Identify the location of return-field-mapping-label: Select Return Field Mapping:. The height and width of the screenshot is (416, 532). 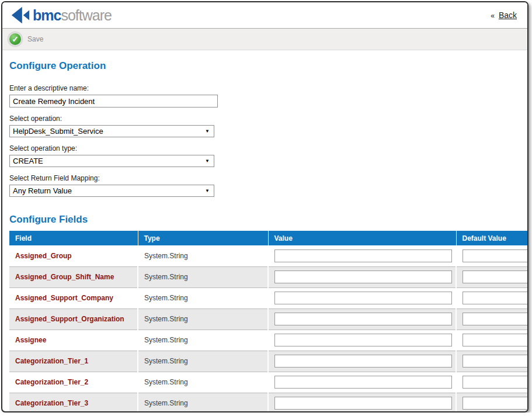
(269, 178).